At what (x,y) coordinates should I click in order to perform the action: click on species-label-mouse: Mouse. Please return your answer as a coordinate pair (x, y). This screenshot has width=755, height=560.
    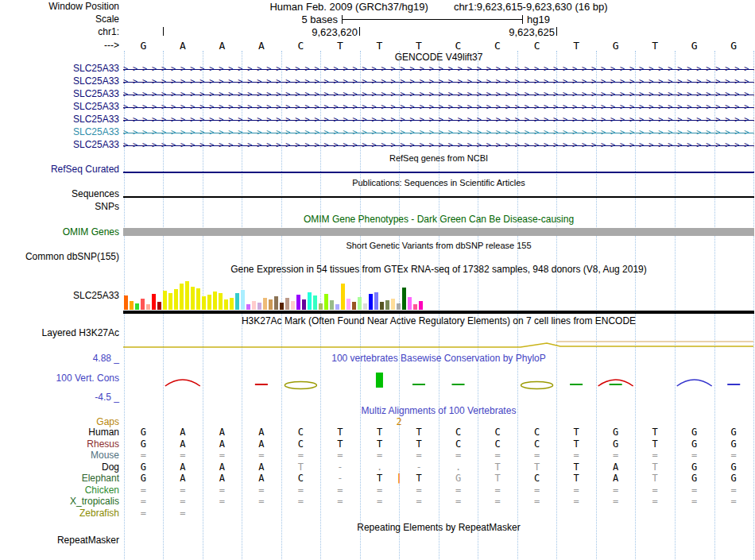
    Looking at the image, I should click on (60, 456).